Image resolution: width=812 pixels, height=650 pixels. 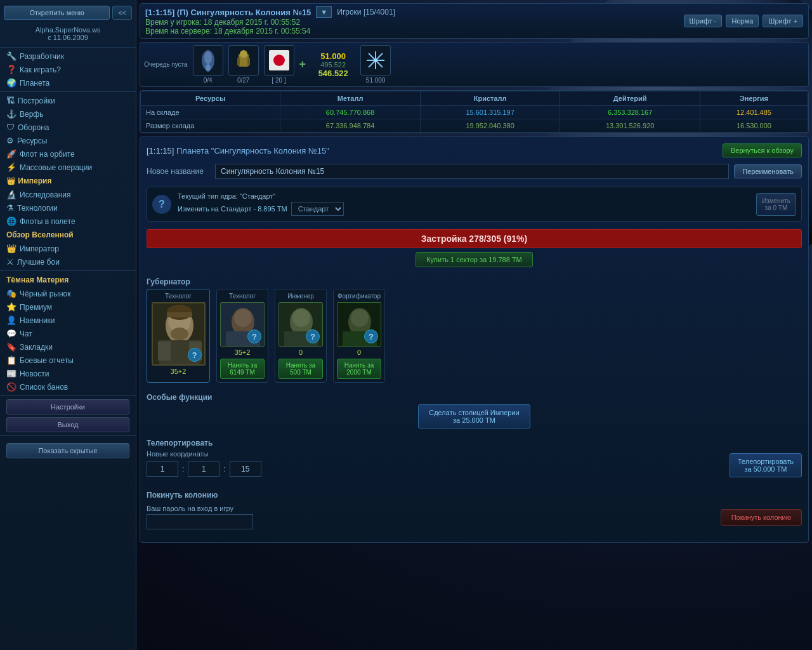 I want to click on exit-button: Выход, so click(x=68, y=425).